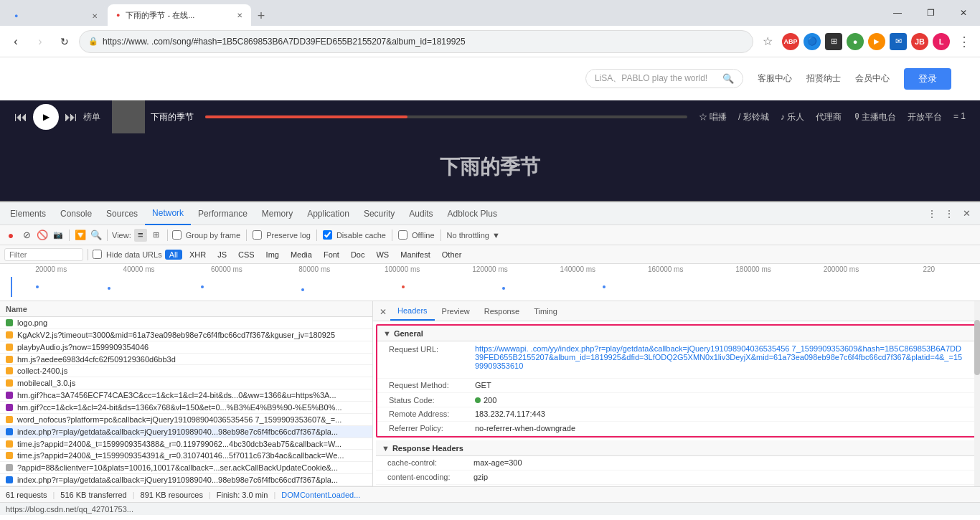  I want to click on tab-2-close: ✕, so click(240, 16).